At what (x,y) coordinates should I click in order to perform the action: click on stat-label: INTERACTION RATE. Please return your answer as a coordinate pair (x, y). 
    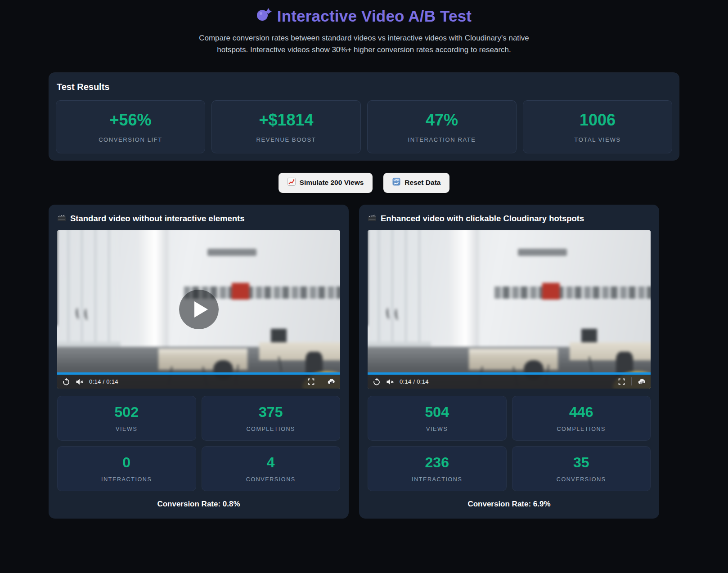
    Looking at the image, I should click on (442, 139).